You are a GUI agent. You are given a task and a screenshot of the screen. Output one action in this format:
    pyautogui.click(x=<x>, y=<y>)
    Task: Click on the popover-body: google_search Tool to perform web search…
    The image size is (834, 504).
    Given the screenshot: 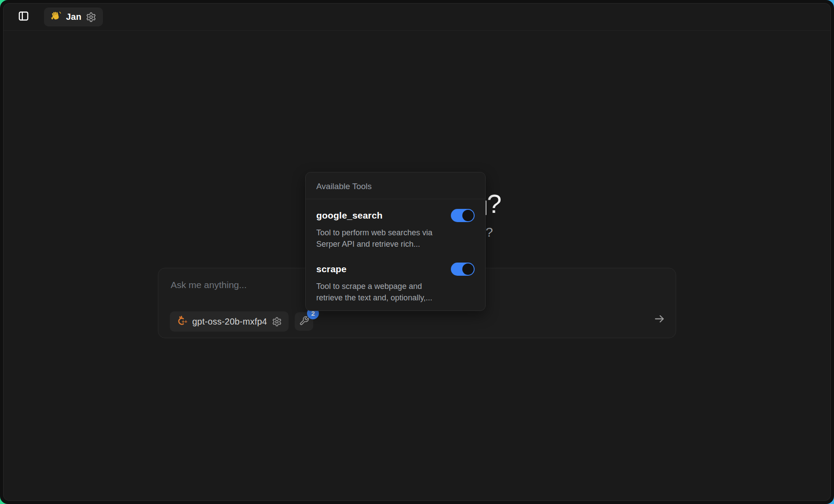 What is the action you would take?
    pyautogui.click(x=395, y=256)
    